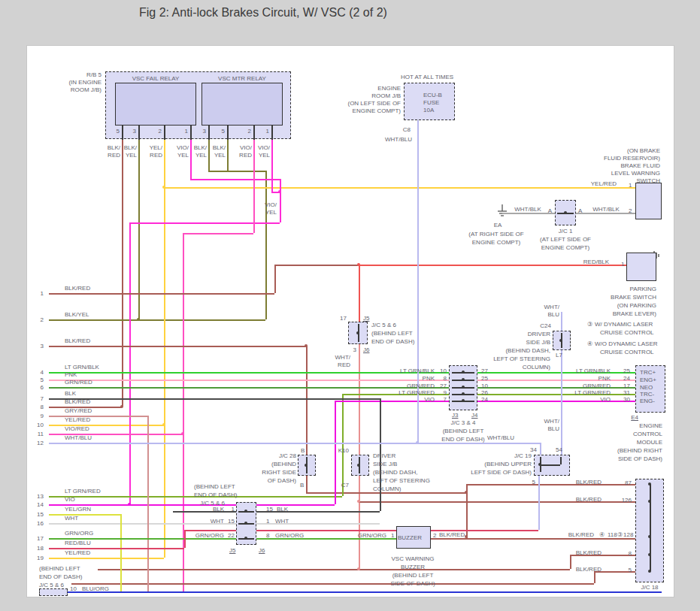 This screenshot has height=611, width=700. Describe the element at coordinates (596, 262) in the screenshot. I see `wire-label: RED/BLK` at that location.